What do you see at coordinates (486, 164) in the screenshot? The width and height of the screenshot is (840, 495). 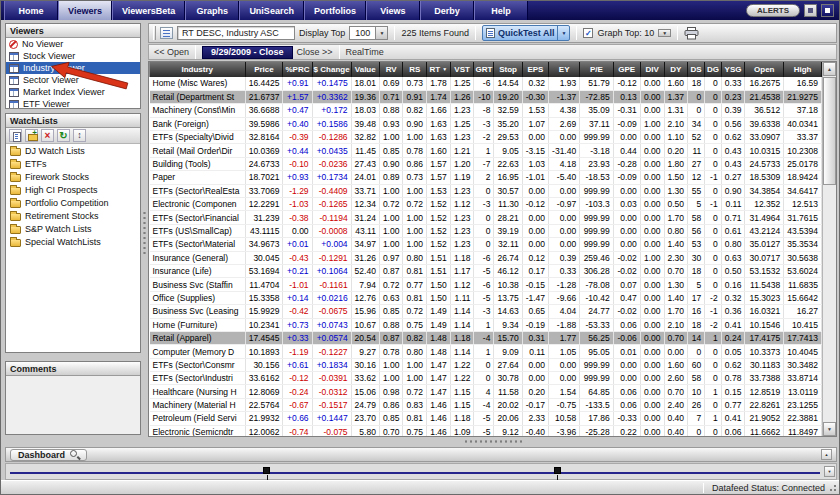 I see `table-row: Building (Tools)24.6733-0.10-0.023627.43…` at bounding box center [486, 164].